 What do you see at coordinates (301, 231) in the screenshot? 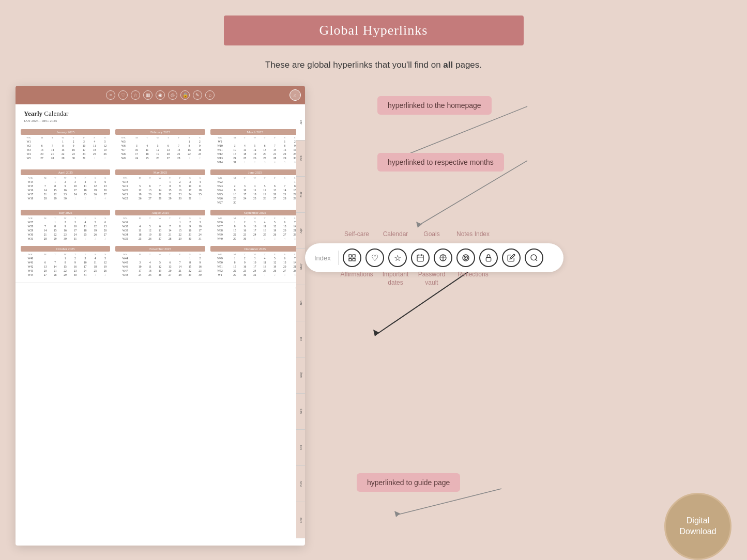
I see `tab-apr: Apr` at bounding box center [301, 231].